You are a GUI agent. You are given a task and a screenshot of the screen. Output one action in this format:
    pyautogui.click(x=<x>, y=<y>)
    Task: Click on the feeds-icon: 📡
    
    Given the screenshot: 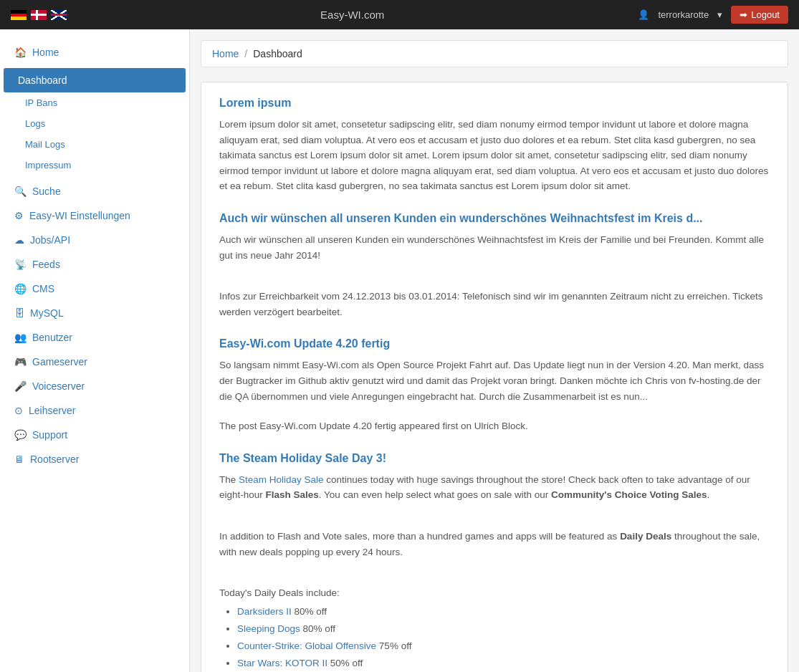 What is the action you would take?
    pyautogui.click(x=20, y=264)
    